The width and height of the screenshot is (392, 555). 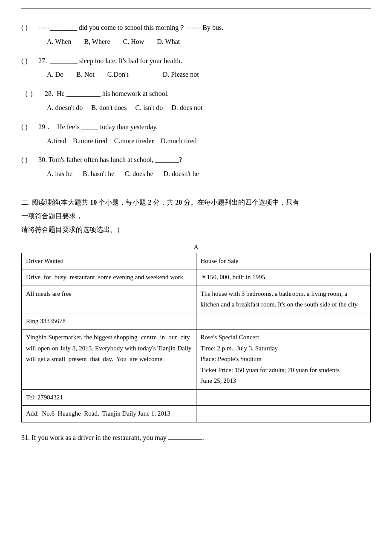 What do you see at coordinates (56, 142) in the screenshot?
I see `q29-option-a: A.tired` at bounding box center [56, 142].